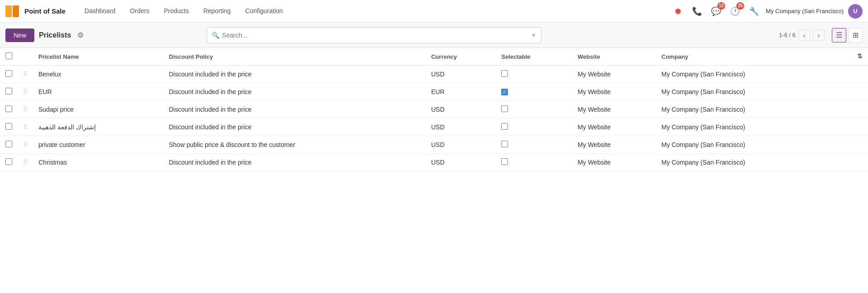 This screenshot has height=293, width=868. What do you see at coordinates (697, 11) in the screenshot?
I see `phone-button: 📞` at bounding box center [697, 11].